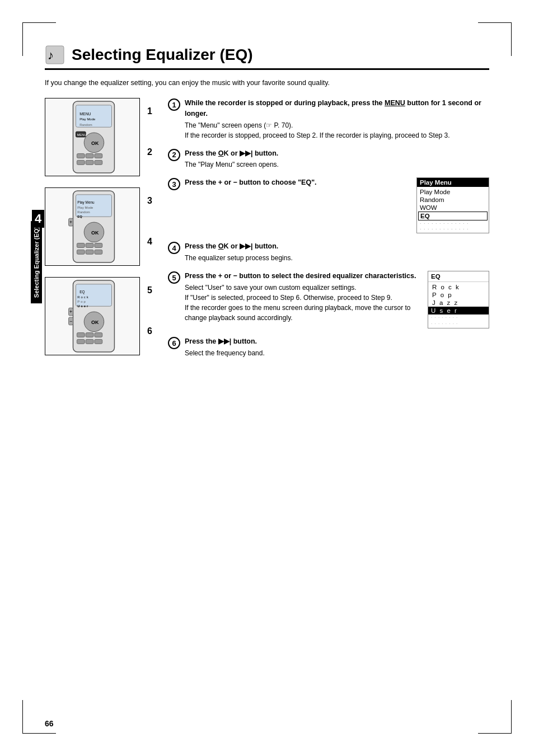 The image size is (534, 756). Describe the element at coordinates (458, 323) in the screenshot. I see `eq-box-dots-2: · · · · · · · ·` at that location.